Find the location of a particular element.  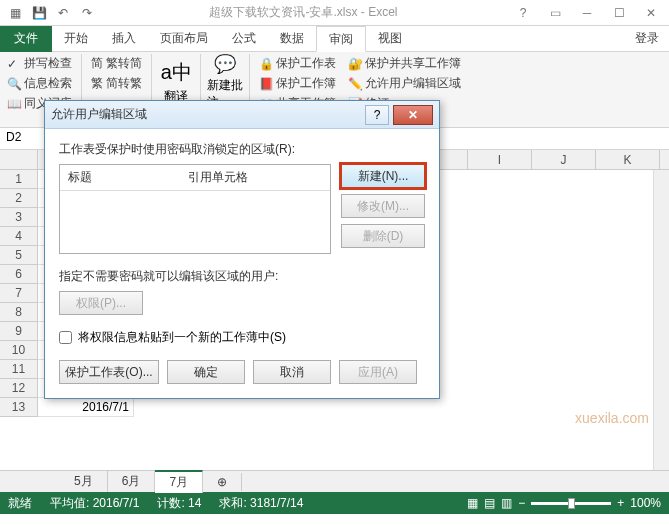

select-all-corner is located at coordinates (19, 160).